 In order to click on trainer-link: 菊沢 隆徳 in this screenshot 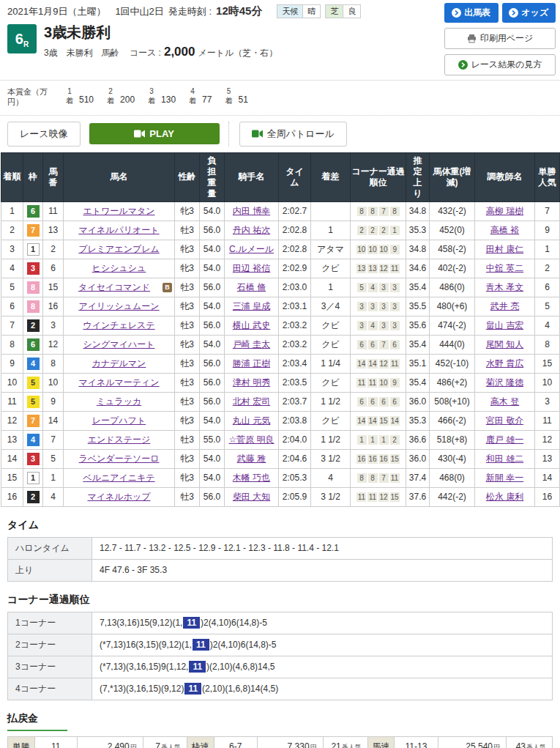, I will do `click(505, 382)`.